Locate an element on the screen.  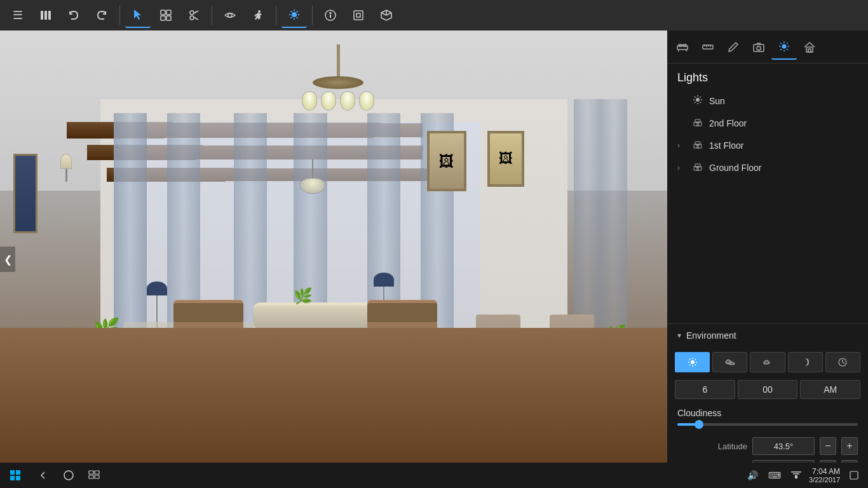
top-toolbar: ☰ is located at coordinates (434, 15).